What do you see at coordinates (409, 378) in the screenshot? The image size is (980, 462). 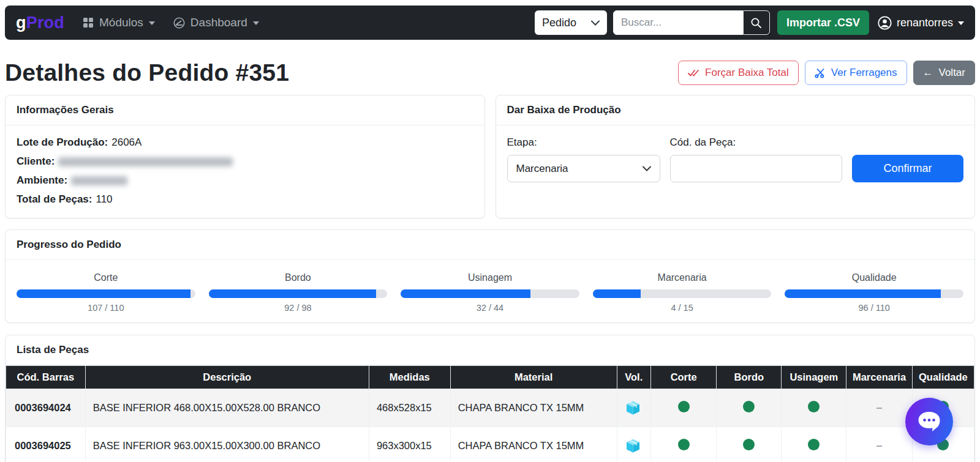 I see `column-header: Medidas` at bounding box center [409, 378].